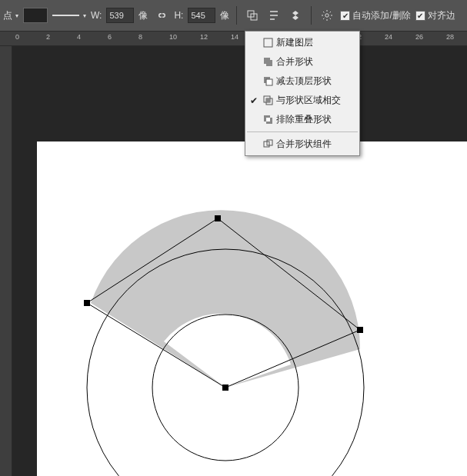  I want to click on merge-icon, so click(268, 145).